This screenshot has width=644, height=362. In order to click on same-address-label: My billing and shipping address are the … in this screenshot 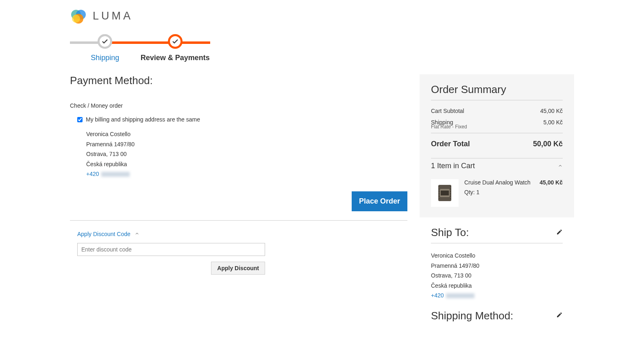, I will do `click(143, 119)`.